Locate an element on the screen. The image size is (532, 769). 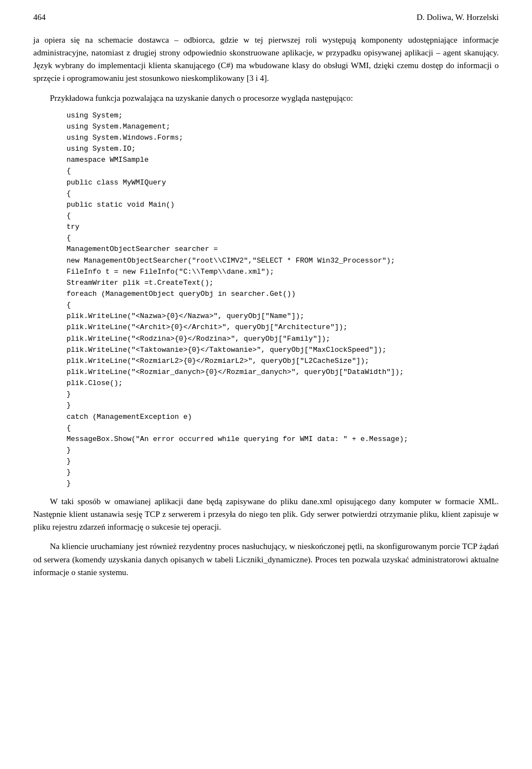
intro-paragraph: ja opiera się na schemacie dostawca – od… is located at coordinates (266, 60).